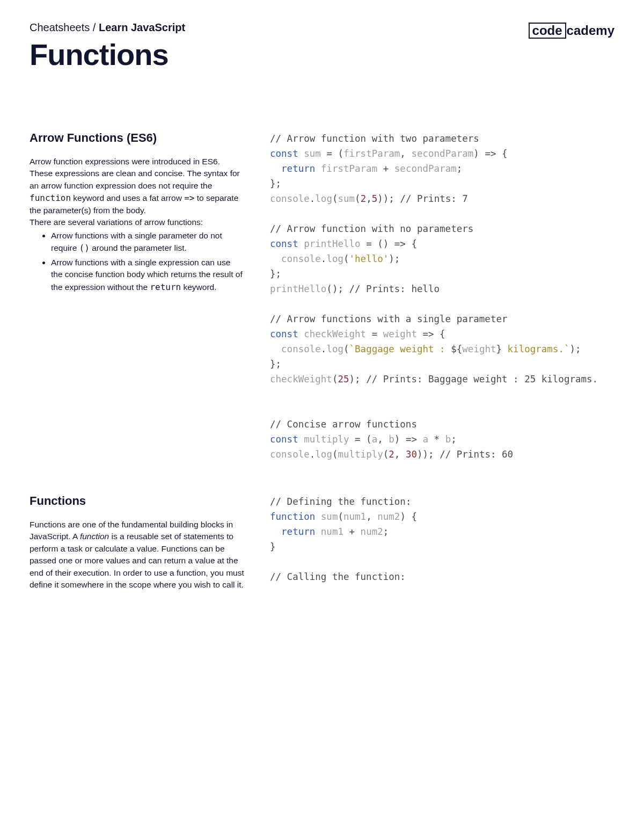 This screenshot has height=834, width=644. What do you see at coordinates (189, 198) in the screenshot?
I see `inline-code: =>` at bounding box center [189, 198].